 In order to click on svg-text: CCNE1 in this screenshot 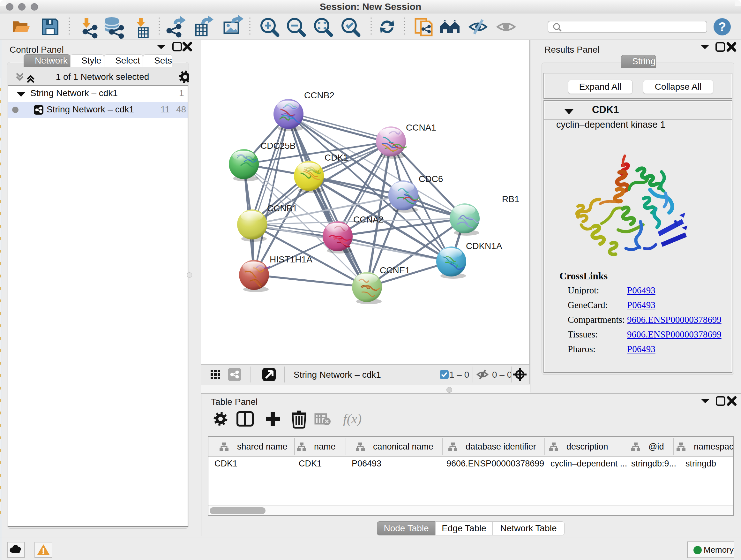, I will do `click(395, 270)`.